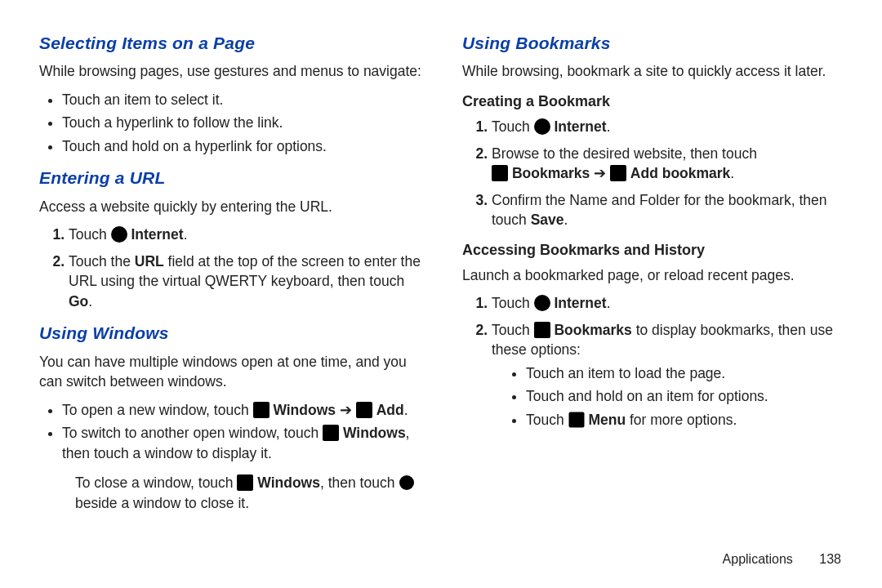 The image size is (882, 588). Describe the element at coordinates (607, 420) in the screenshot. I see `text-bold: Menu` at that location.